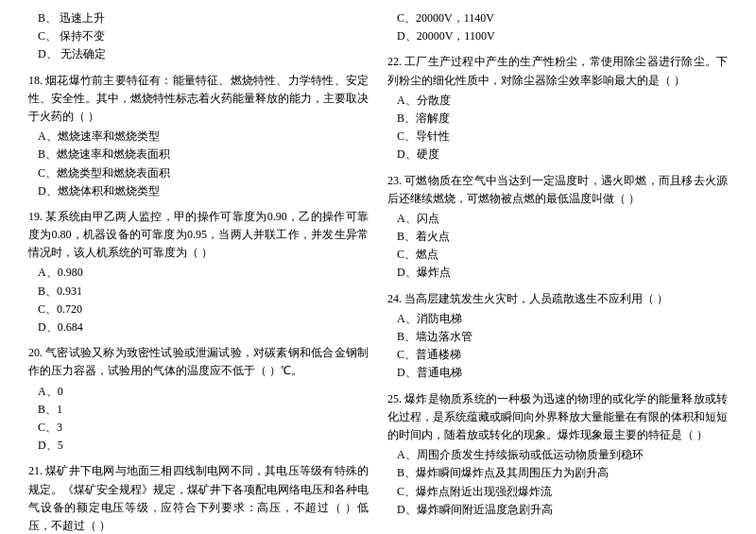  What do you see at coordinates (198, 99) in the screenshot?
I see `question-18-text: 18. 烟花爆竹前主要特征有：能量特征、燃烧特性、力学特性、安定性、安全性。其中…` at bounding box center [198, 99].